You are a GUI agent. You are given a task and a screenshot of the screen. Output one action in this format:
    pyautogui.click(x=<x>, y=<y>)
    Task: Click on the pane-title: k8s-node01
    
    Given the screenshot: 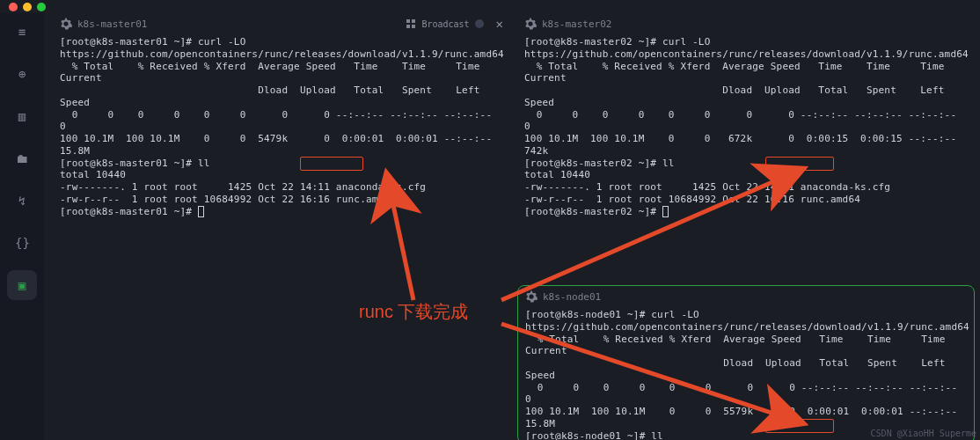 What is the action you would take?
    pyautogui.click(x=572, y=297)
    